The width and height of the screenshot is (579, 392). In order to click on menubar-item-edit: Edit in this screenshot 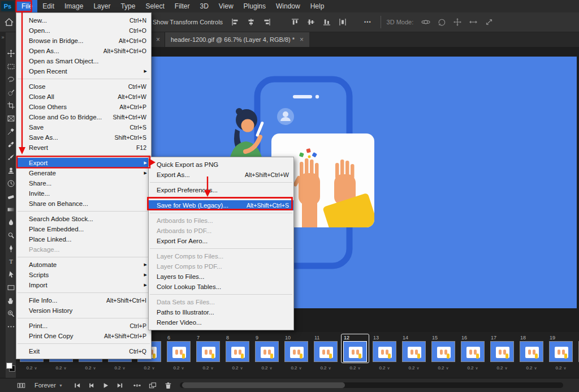, I will do `click(49, 6)`.